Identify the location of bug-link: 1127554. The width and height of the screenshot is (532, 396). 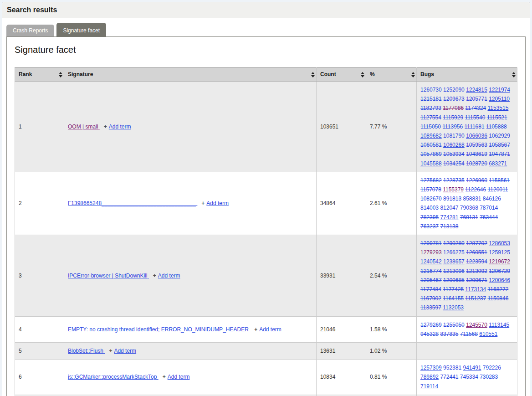
(431, 118).